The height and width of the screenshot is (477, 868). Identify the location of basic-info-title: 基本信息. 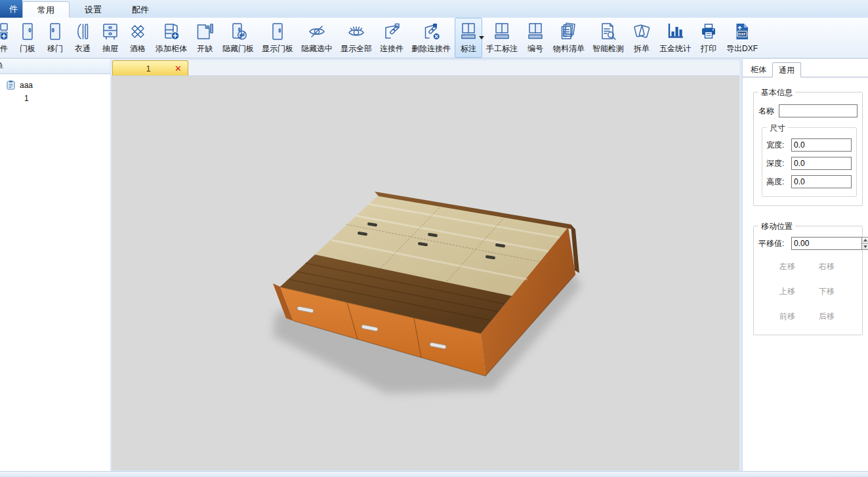
(777, 93).